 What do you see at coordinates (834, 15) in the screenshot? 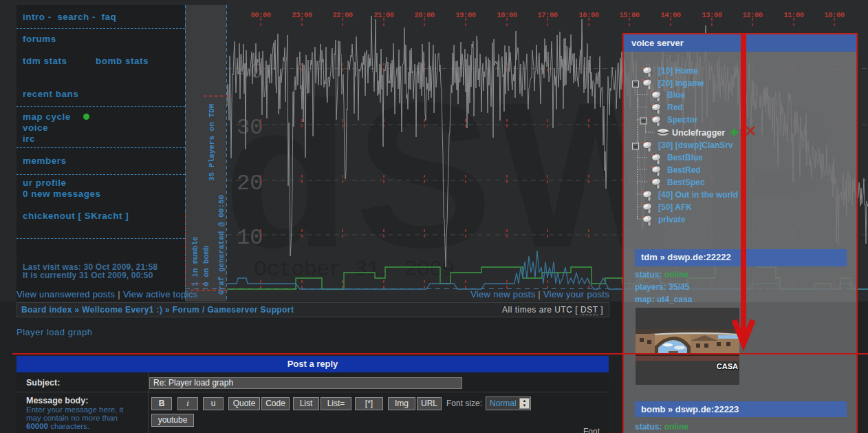
I see `svg-text: 10:00` at bounding box center [834, 15].